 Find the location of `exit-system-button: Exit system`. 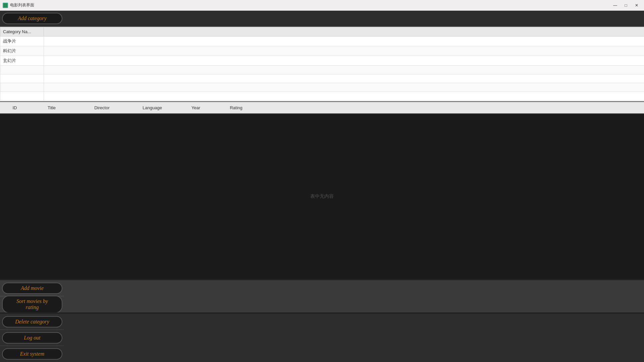

exit-system-button: Exit system is located at coordinates (32, 354).